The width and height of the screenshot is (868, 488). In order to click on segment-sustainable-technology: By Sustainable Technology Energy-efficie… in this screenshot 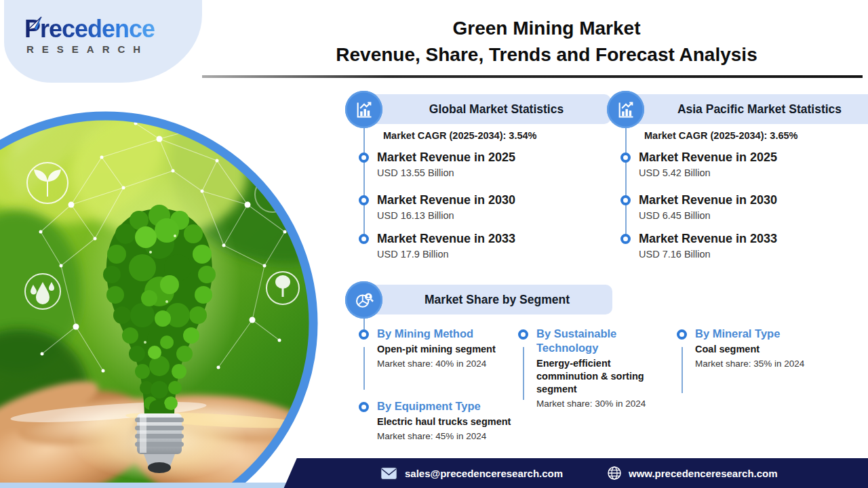, I will do `click(582, 369)`.